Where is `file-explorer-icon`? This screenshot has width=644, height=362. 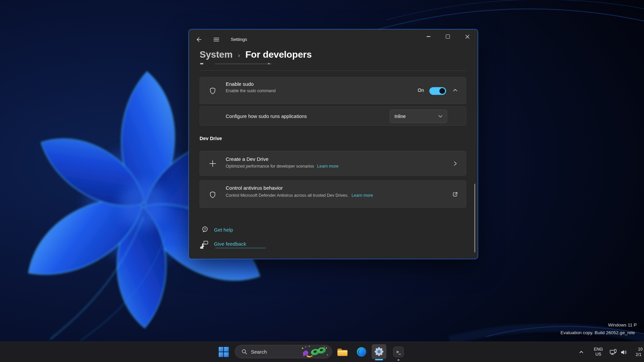
file-explorer-icon is located at coordinates (342, 352).